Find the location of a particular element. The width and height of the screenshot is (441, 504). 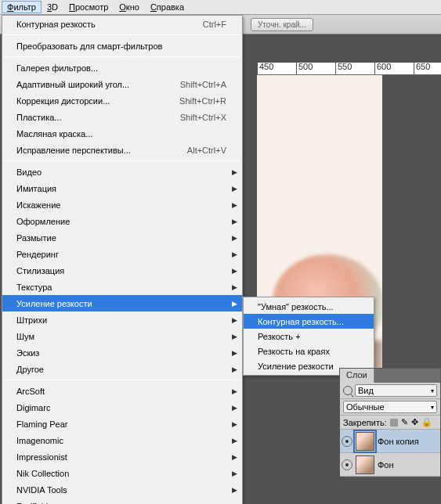

filter-kind-dropdown: Вид▾ is located at coordinates (396, 391).